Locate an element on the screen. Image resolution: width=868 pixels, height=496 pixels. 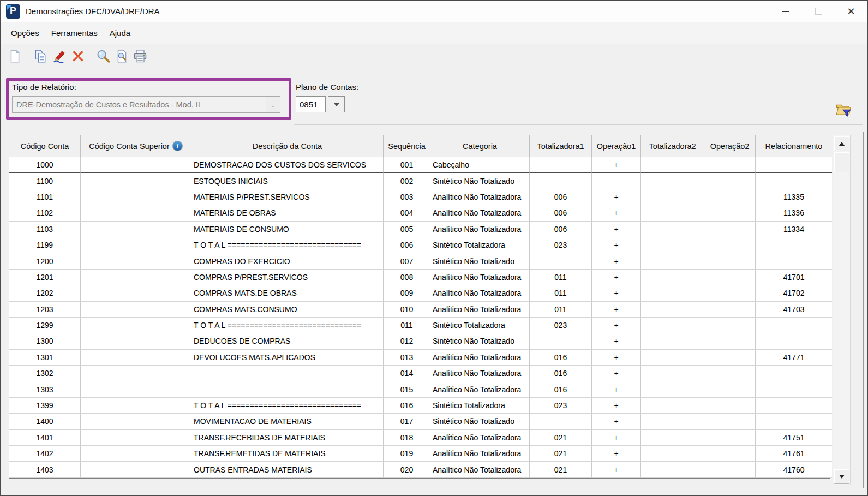
table-cell: 1000 is located at coordinates (45, 165).